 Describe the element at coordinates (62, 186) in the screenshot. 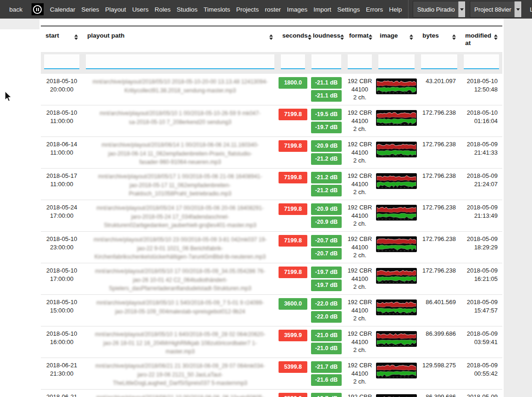

I see `start-cell: 2018-05-17 11:00:00` at that location.